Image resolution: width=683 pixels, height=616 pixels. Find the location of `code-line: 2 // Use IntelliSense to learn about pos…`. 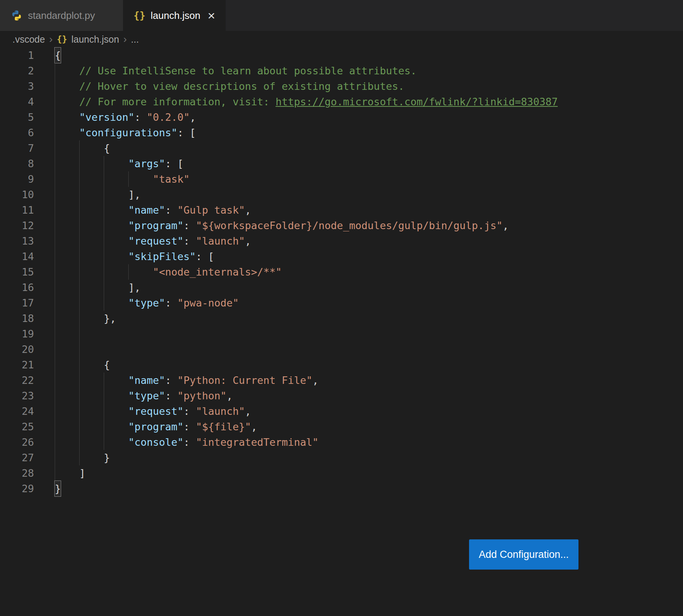

code-line: 2 // Use IntelliSense to learn about pos… is located at coordinates (342, 71).